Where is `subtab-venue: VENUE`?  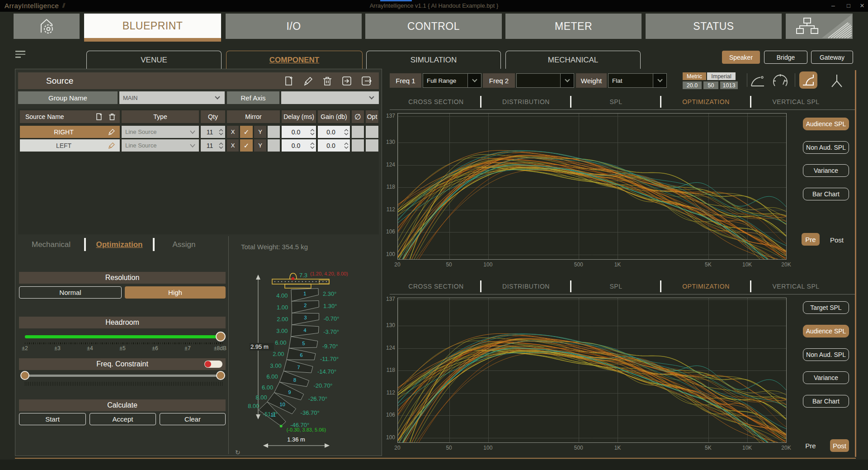
subtab-venue: VENUE is located at coordinates (154, 60).